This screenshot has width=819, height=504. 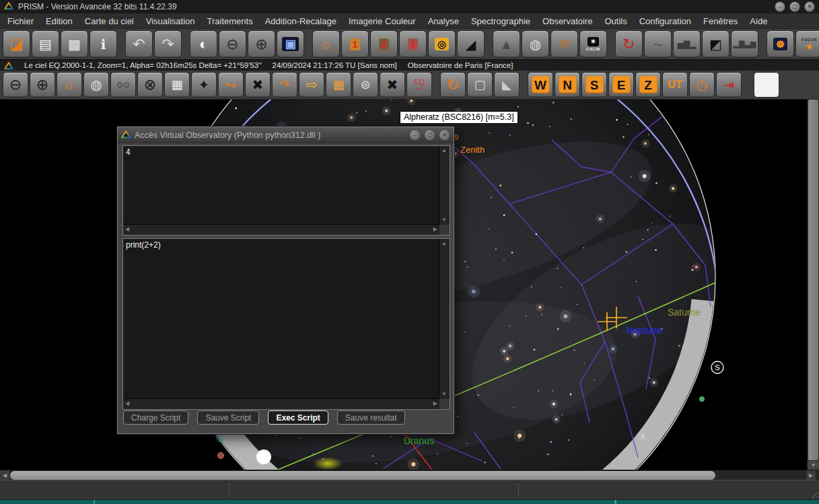 What do you see at coordinates (814, 494) in the screenshot?
I see `resize-grip` at bounding box center [814, 494].